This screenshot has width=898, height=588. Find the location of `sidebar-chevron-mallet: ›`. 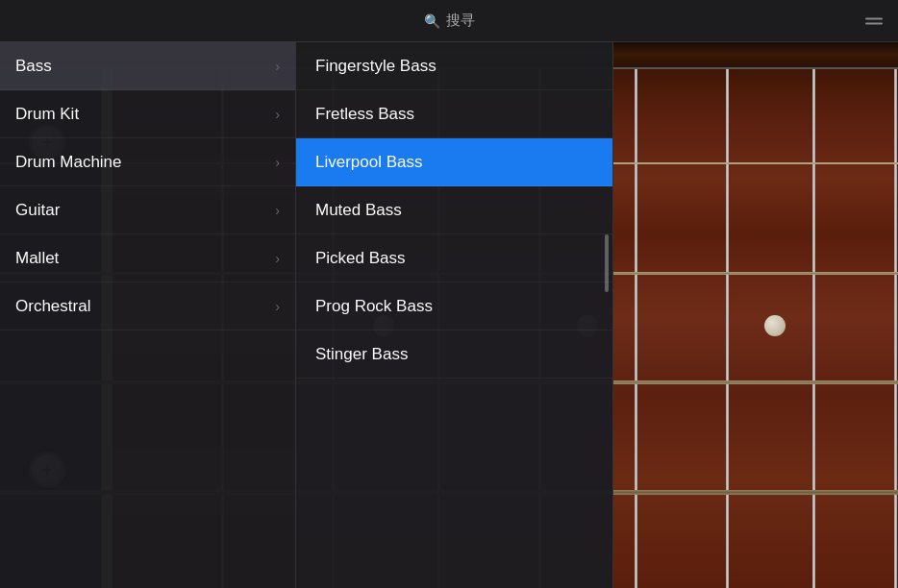

sidebar-chevron-mallet: › is located at coordinates (277, 258).